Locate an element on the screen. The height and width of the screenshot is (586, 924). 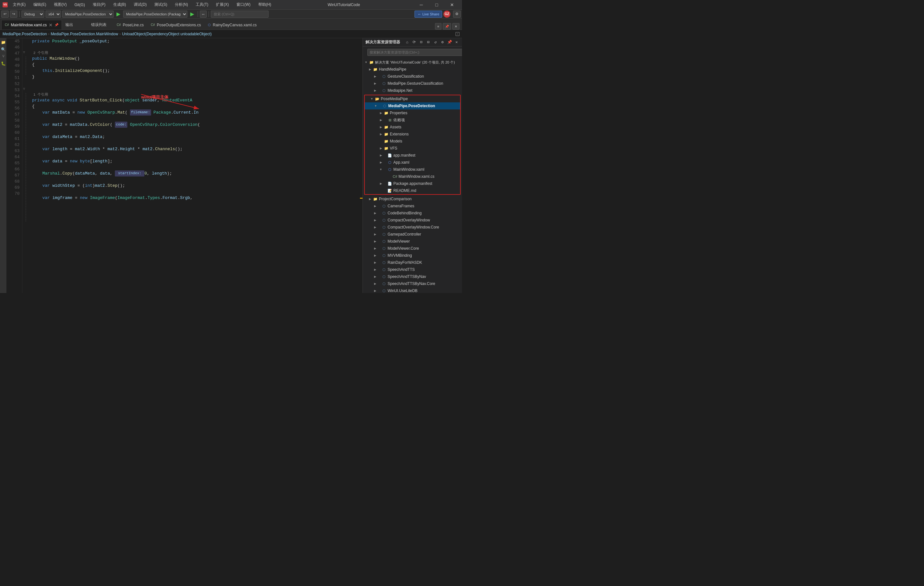
breadcrumb-project: MediaPipe.PoseDetection is located at coordinates (25, 34).